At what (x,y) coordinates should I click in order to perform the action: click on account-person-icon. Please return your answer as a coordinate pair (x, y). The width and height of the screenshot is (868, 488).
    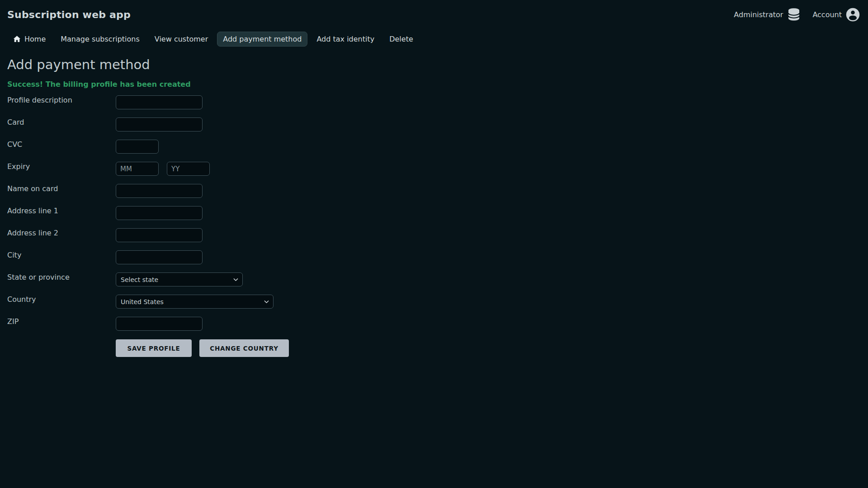
    Looking at the image, I should click on (853, 14).